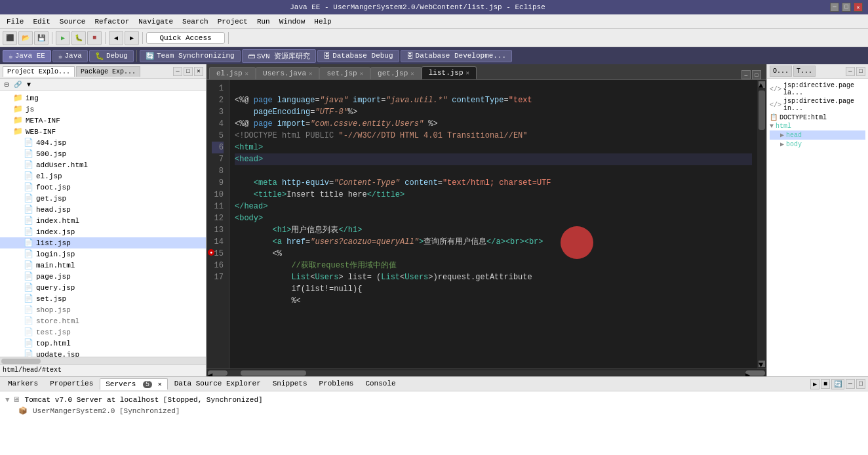 This screenshot has height=455, width=868. I want to click on outline-item-directive2: </> jsp:directive.page in..., so click(818, 105).